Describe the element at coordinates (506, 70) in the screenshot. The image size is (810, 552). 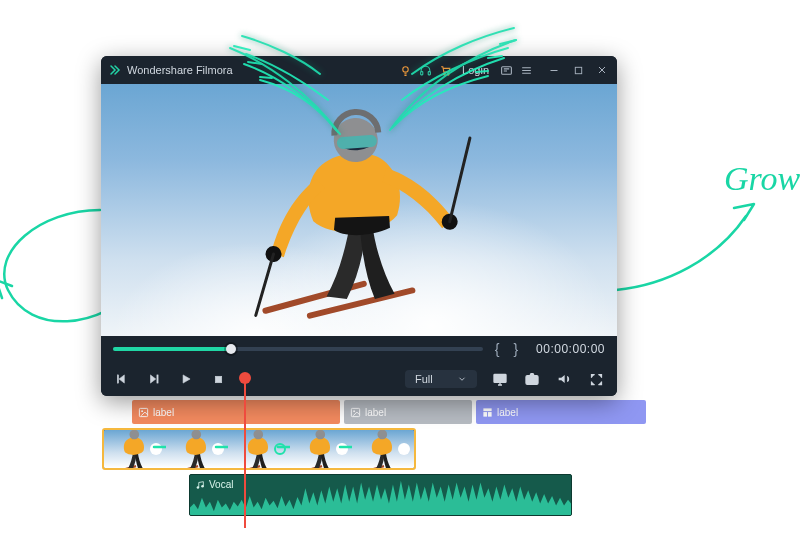
I see `messages-icon` at that location.